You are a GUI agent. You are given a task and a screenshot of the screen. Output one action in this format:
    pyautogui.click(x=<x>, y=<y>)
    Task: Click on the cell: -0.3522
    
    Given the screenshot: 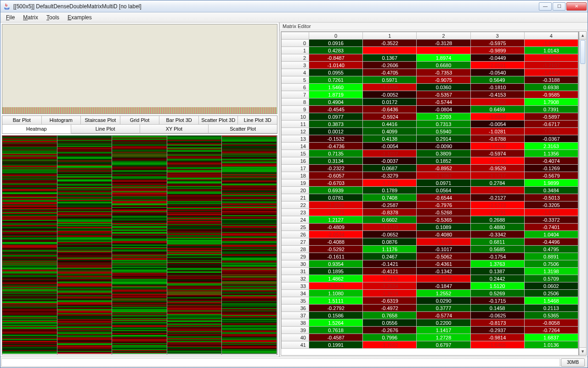 What is the action you would take?
    pyautogui.click(x=390, y=43)
    